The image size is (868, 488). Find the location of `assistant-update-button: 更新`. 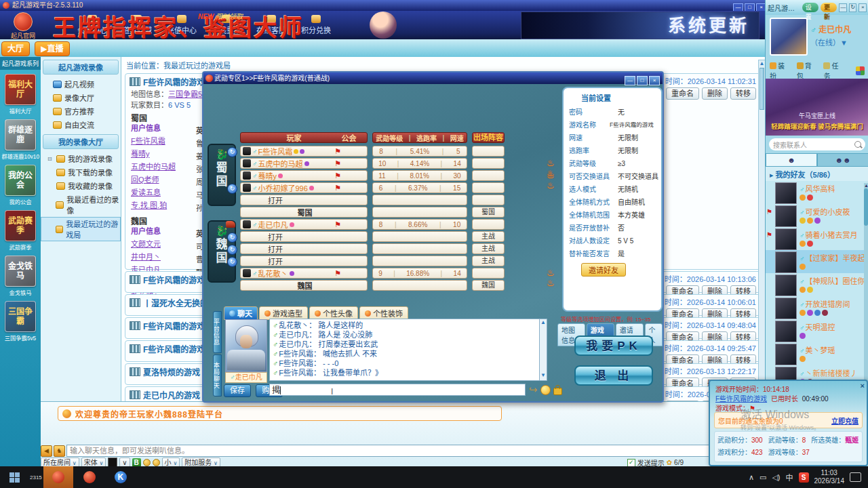

assistant-update-button: 更新 is located at coordinates (829, 7).